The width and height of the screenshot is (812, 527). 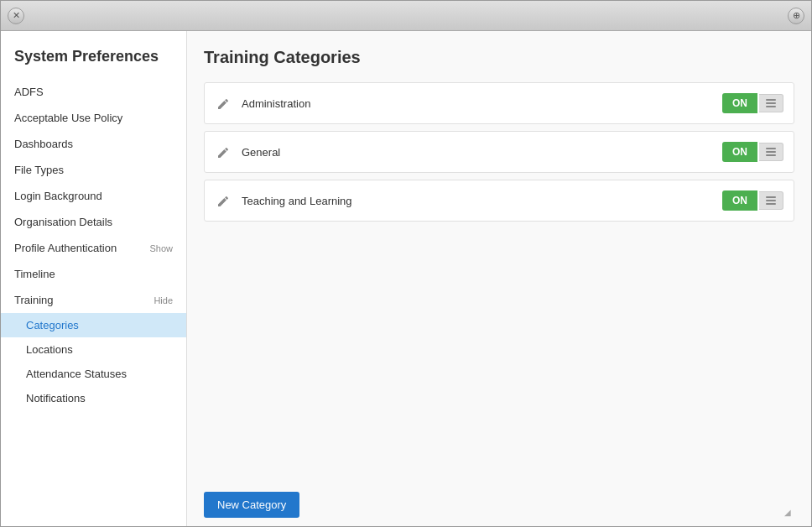 What do you see at coordinates (17, 15) in the screenshot?
I see `close-icon: ✕` at bounding box center [17, 15].